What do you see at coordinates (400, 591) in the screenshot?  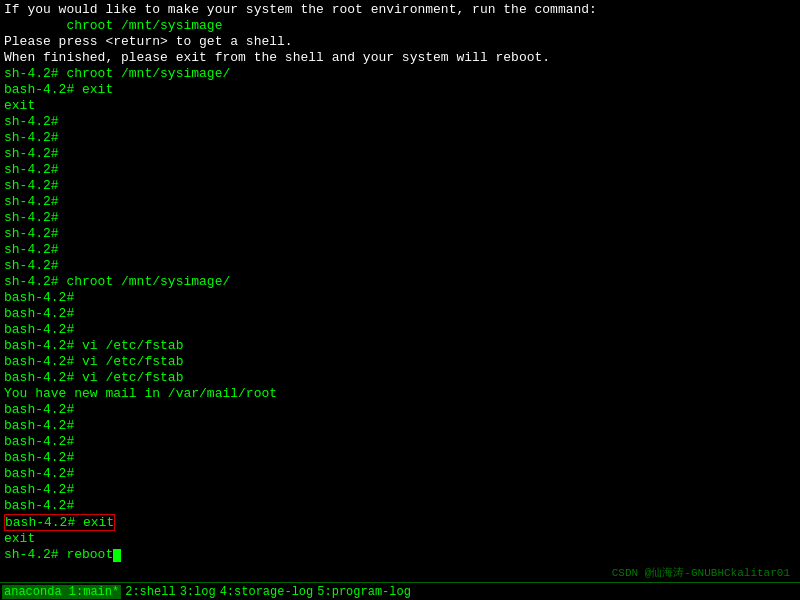 I see `status-bar: anaconda 1:main* 2:shell 3:log 4:storage…` at bounding box center [400, 591].